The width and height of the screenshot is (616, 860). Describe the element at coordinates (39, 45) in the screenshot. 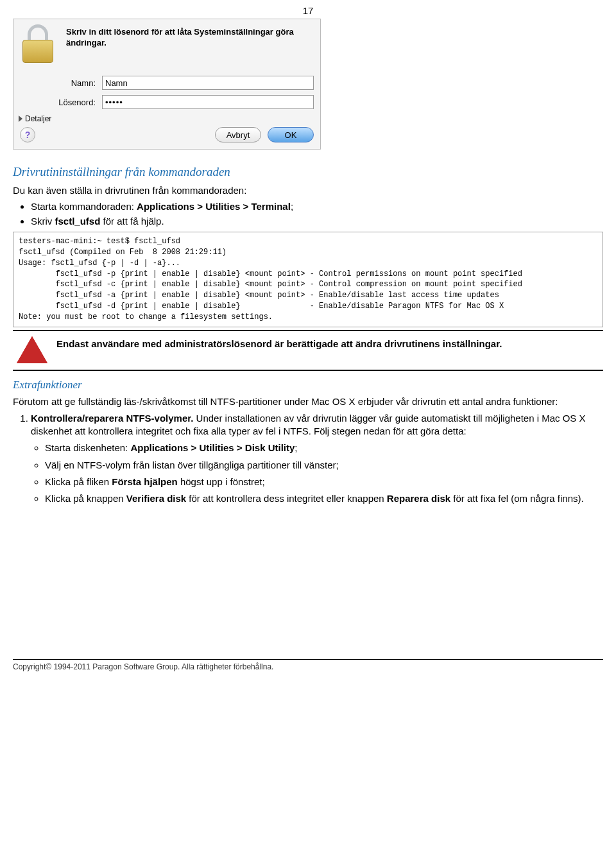

I see `lock-icon` at that location.